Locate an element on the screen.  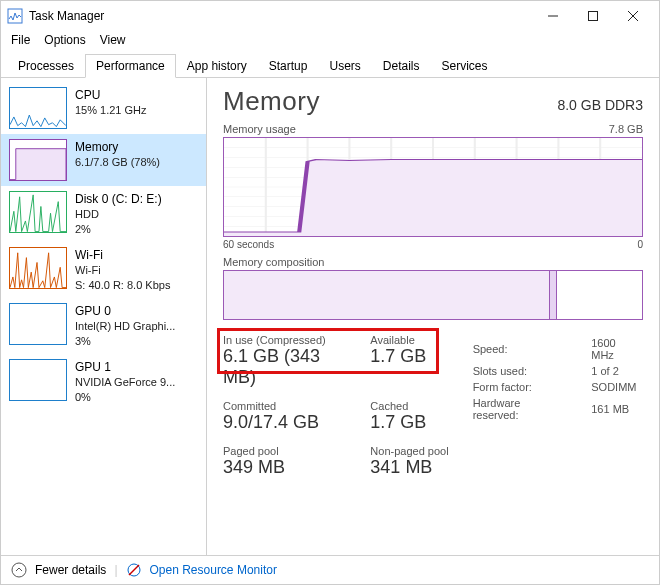
window-title: Task Manager is located at coordinates (281, 16).